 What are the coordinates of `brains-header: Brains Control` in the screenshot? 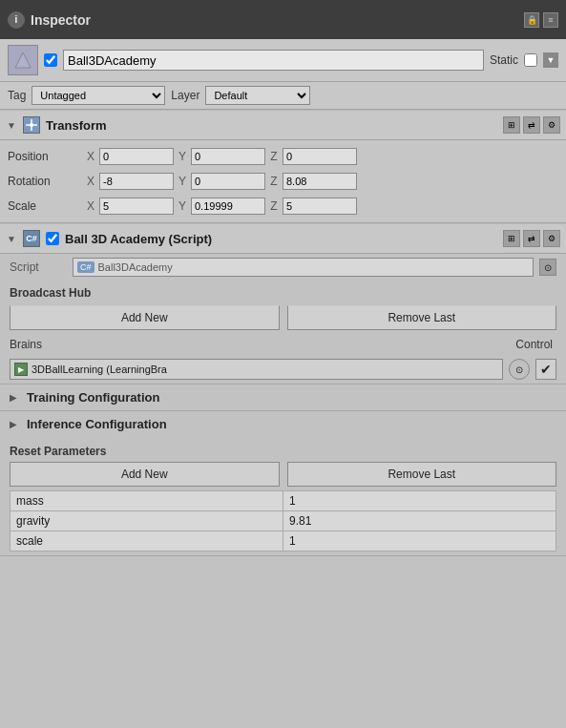 It's located at (283, 344).